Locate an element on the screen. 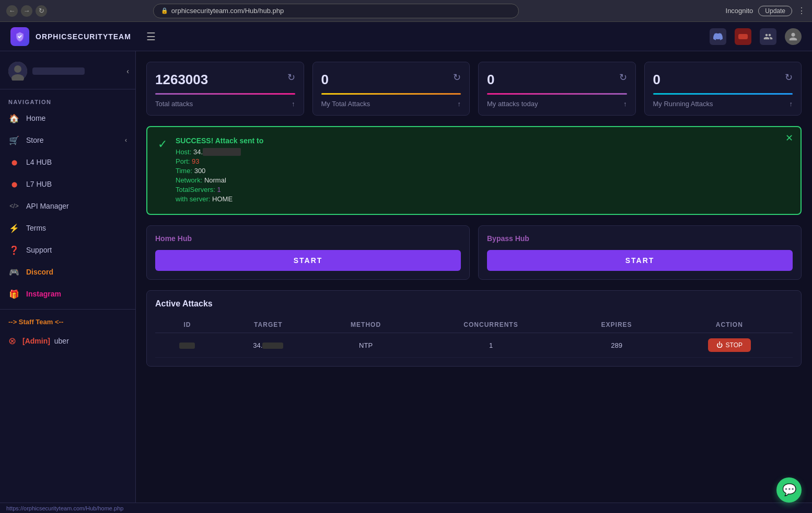  success-port-value: 93 is located at coordinates (195, 161).